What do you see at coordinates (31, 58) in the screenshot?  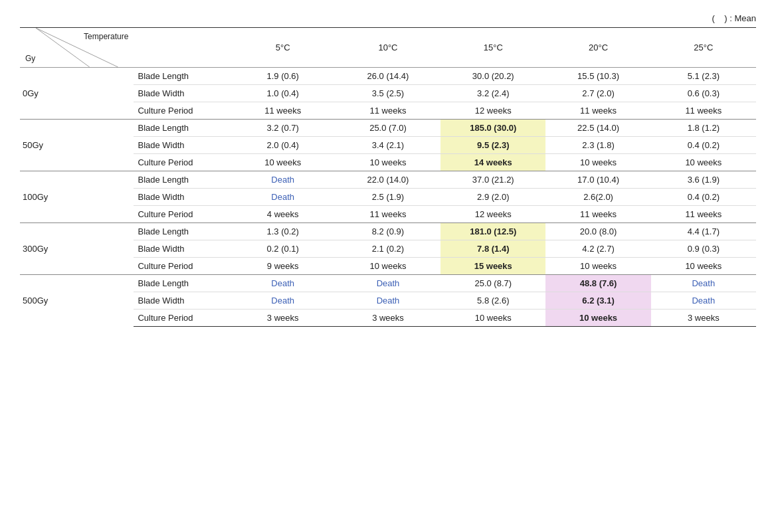 I see `gy-label: Gy` at bounding box center [31, 58].